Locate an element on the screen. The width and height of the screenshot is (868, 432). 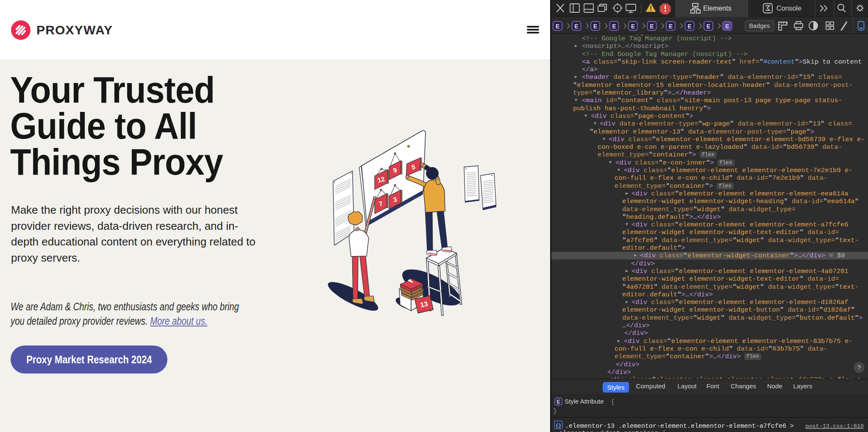
svg-text: Badges is located at coordinates (760, 26).